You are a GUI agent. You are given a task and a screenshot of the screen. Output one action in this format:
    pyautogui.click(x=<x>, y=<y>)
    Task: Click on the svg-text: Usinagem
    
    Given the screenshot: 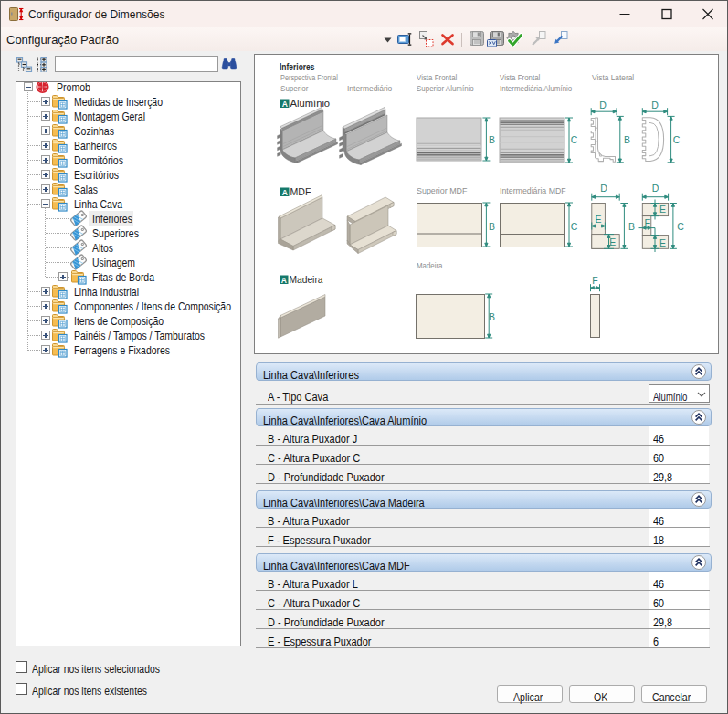 What is the action you would take?
    pyautogui.click(x=113, y=263)
    